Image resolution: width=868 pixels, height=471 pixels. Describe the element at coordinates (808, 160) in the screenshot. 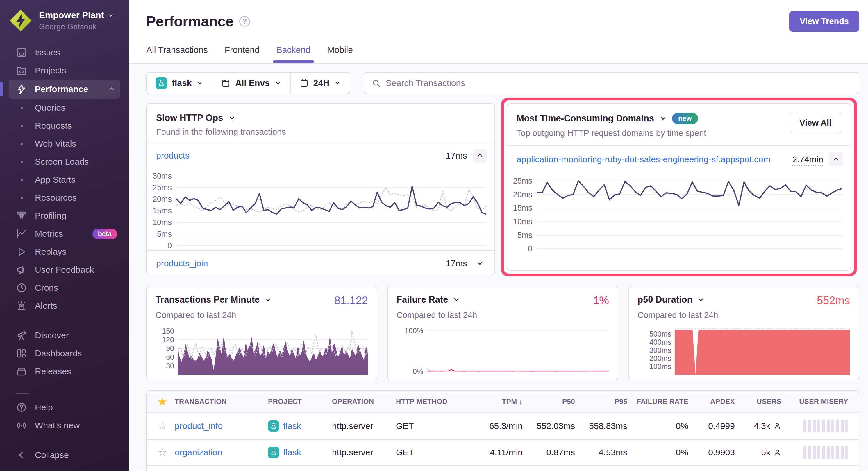

I see `domain-time-spent: 2.74min` at that location.